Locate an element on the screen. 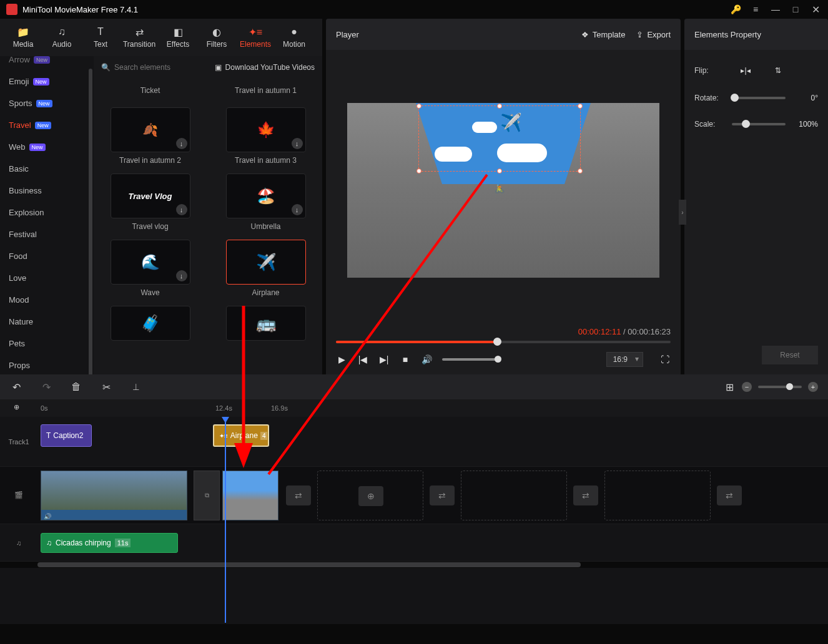 This screenshot has width=828, height=644. flip-horizontal-button: ▸|◂ is located at coordinates (746, 71).